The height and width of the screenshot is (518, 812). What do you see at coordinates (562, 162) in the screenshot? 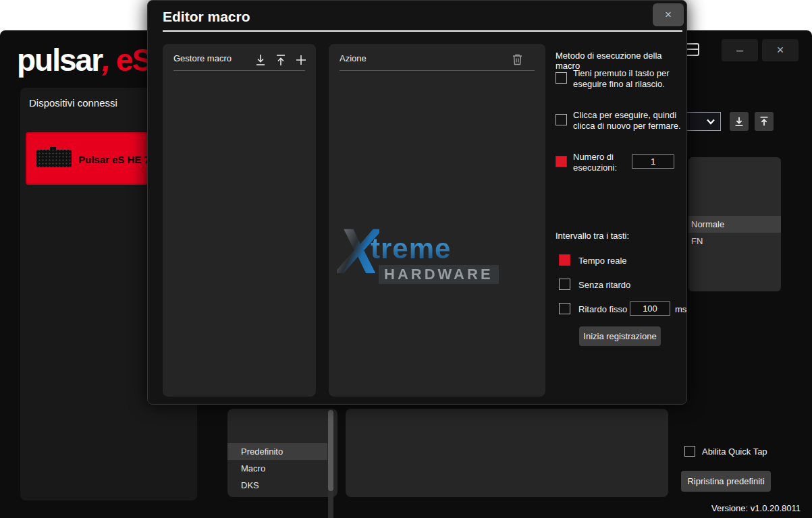
I see `execution-count-checkbox` at bounding box center [562, 162].